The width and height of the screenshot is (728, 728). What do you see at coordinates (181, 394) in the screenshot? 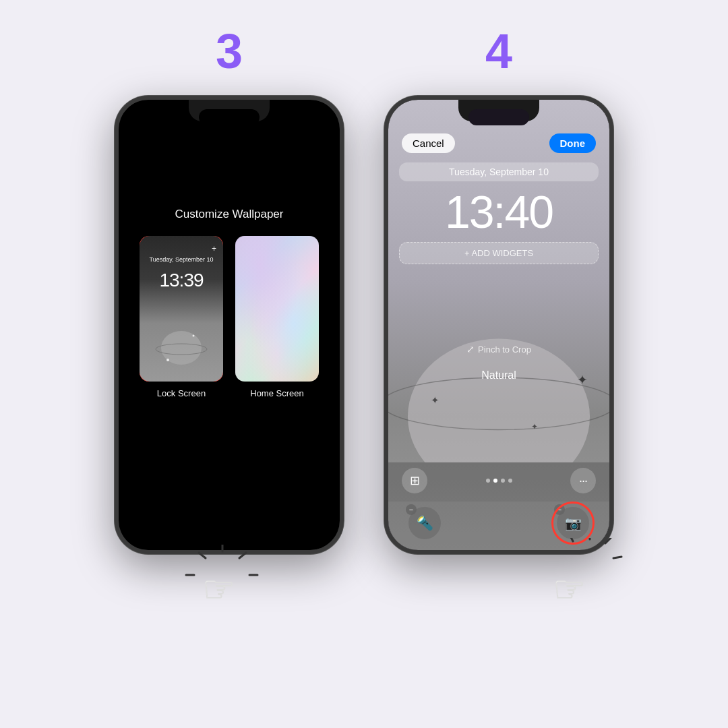
I see `lock-screen-label: Lock Screen` at bounding box center [181, 394].